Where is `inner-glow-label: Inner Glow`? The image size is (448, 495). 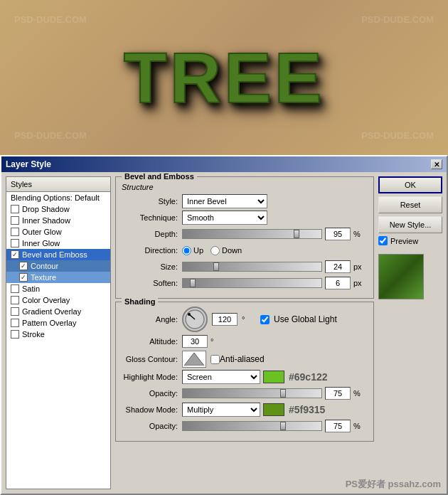
inner-glow-label: Inner Glow is located at coordinates (41, 243).